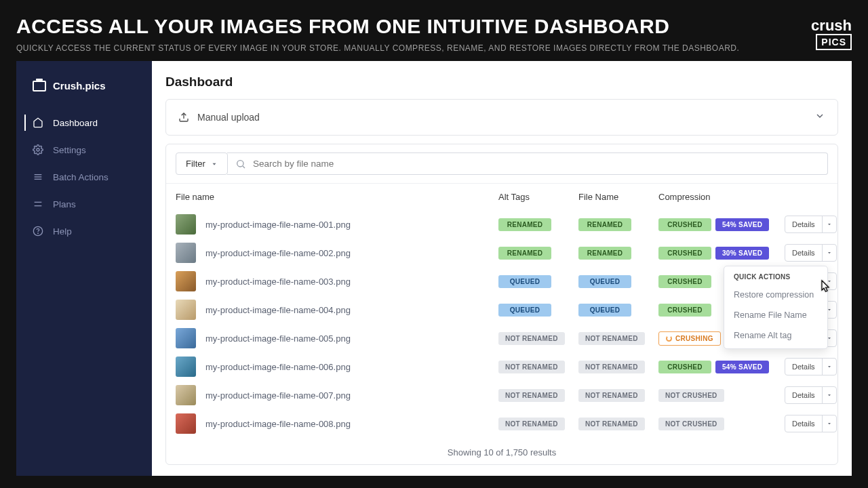 The image size is (868, 488). I want to click on file-name: my-product-image-file-name-002.png, so click(278, 253).